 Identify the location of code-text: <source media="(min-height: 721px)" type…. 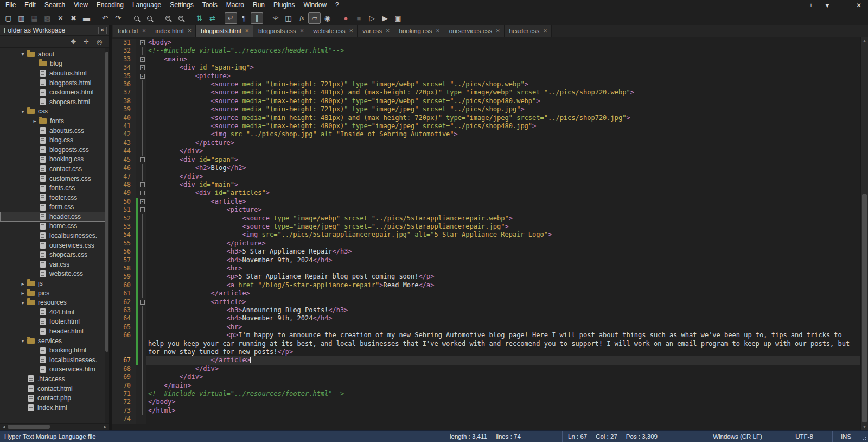
(503, 110).